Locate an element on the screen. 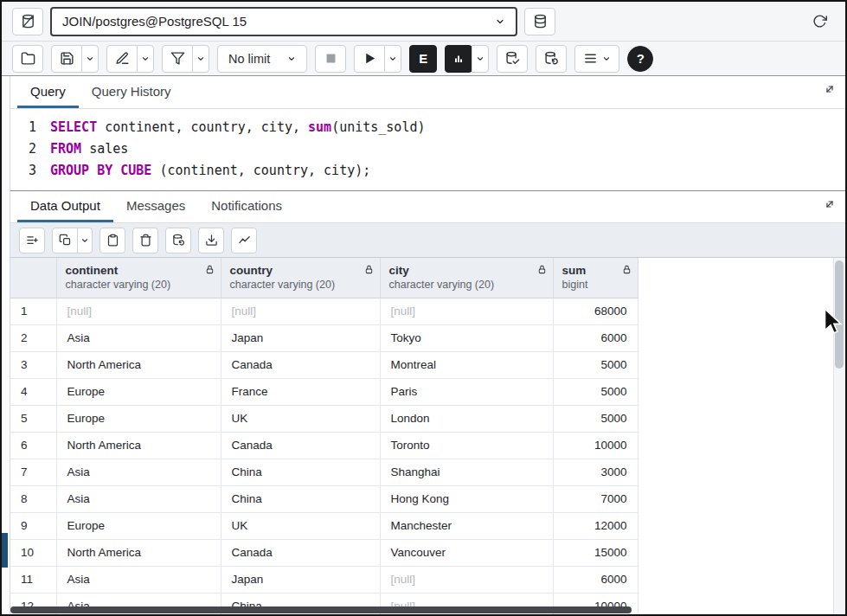  column-header-city: citycharacter varying (20) is located at coordinates (466, 278).